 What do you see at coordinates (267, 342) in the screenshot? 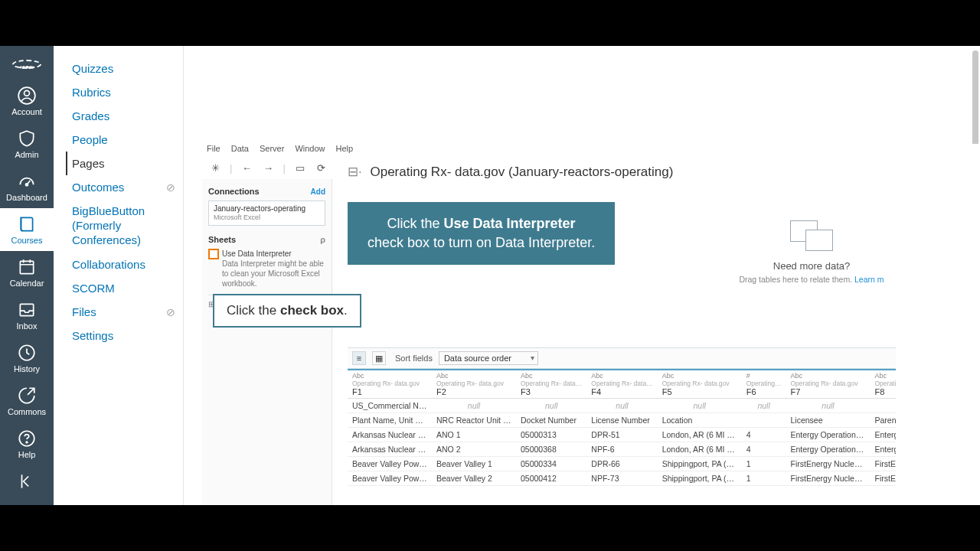
I see `tableau-left-panel: Connections Add January-reactors-operati…` at bounding box center [267, 342].